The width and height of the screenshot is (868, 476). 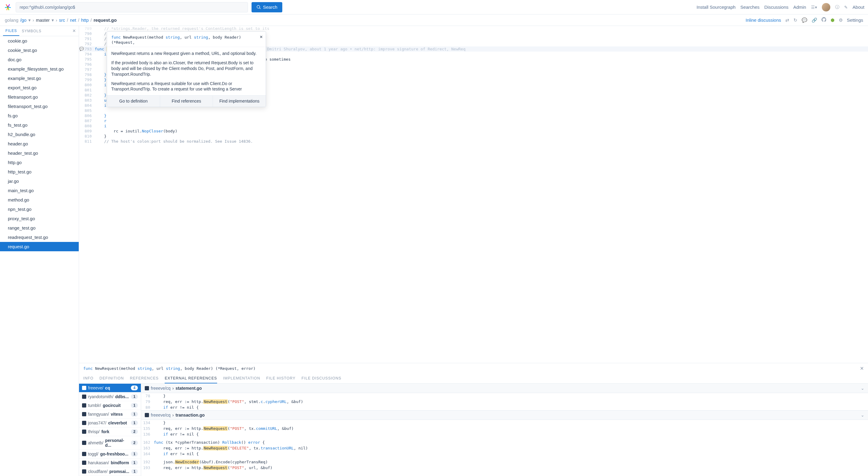 What do you see at coordinates (187, 101) in the screenshot?
I see `find-references-button: Find references` at bounding box center [187, 101].